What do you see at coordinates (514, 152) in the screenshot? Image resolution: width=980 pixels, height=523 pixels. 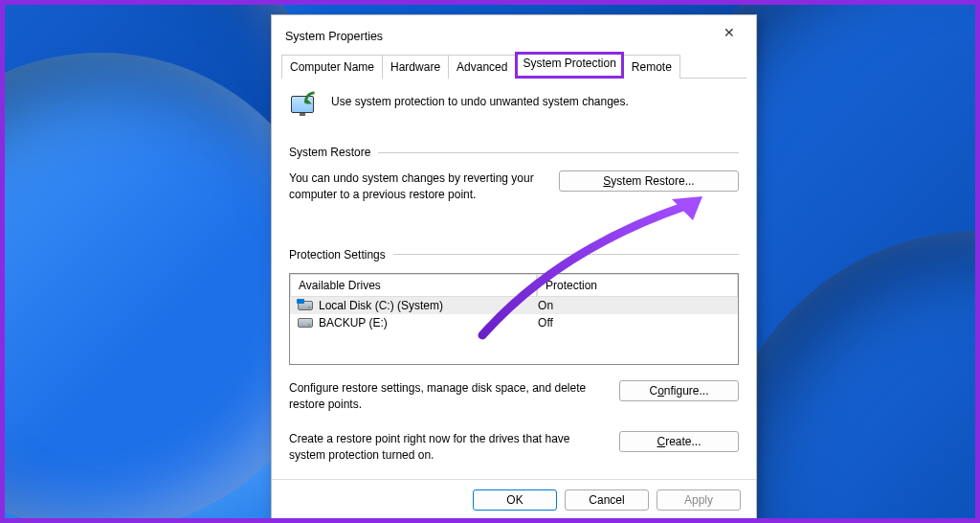 I see `group-system-restore: System Restore` at bounding box center [514, 152].